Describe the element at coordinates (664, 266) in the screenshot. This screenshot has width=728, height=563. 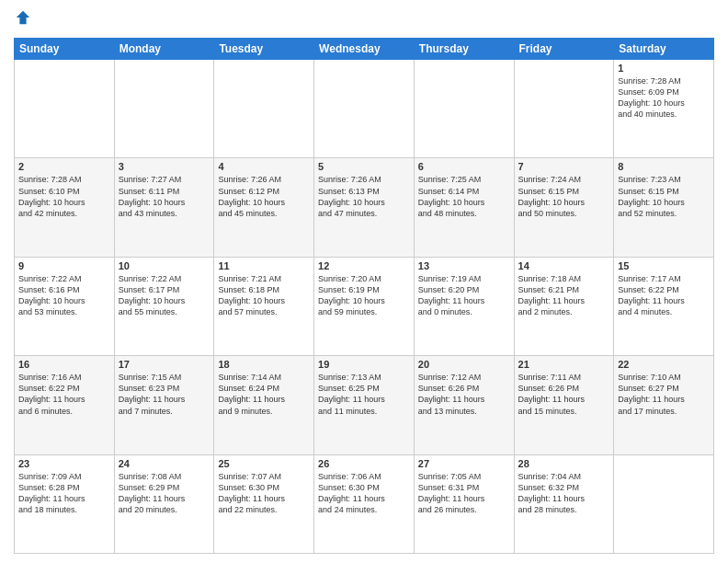
I see `day-number: 15` at that location.